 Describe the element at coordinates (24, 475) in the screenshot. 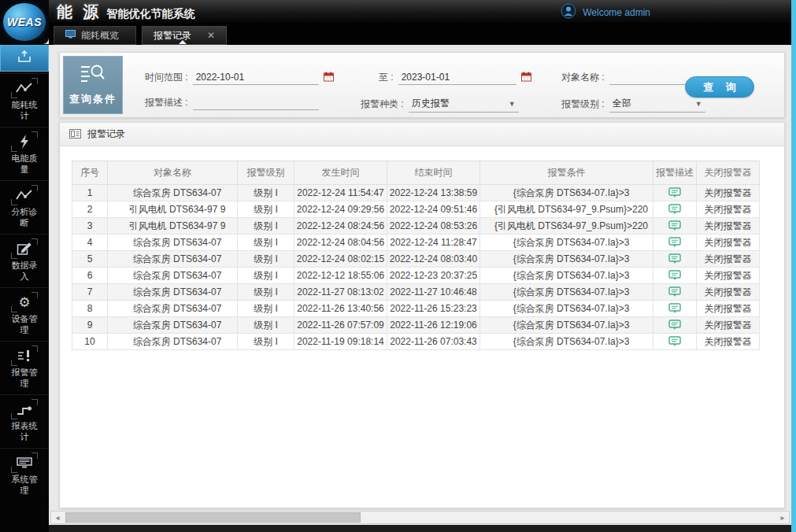

I see `sidebar-item-monitor: 系统管理` at that location.